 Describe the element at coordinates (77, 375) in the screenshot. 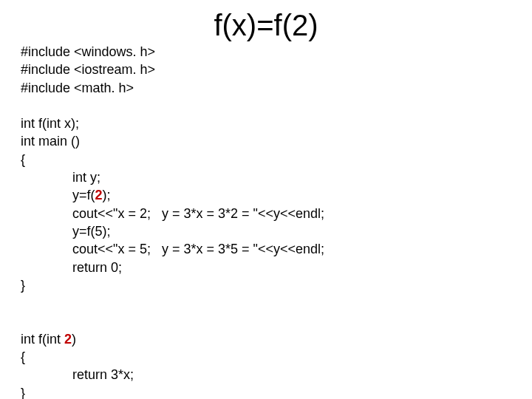

I see `code-line: return 3*x;` at that location.